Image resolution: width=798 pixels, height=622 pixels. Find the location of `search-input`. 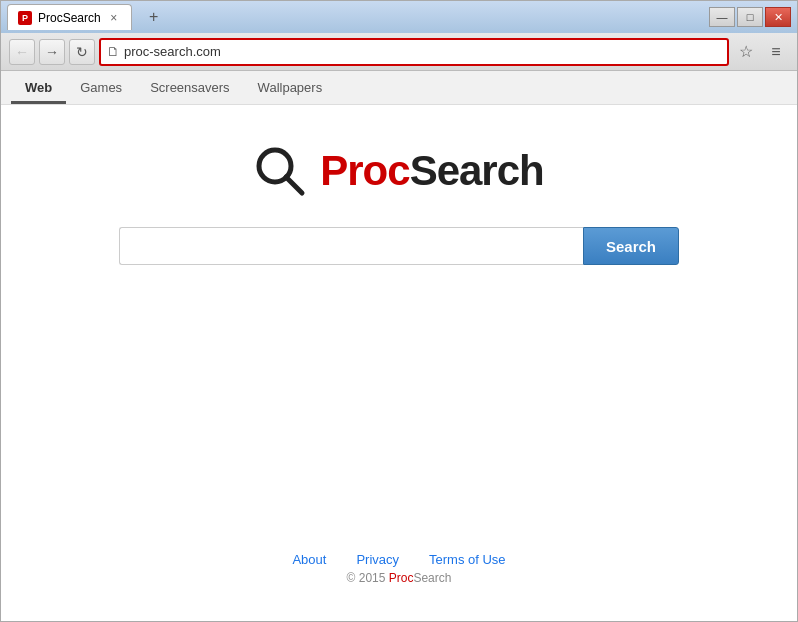

search-input is located at coordinates (351, 246).